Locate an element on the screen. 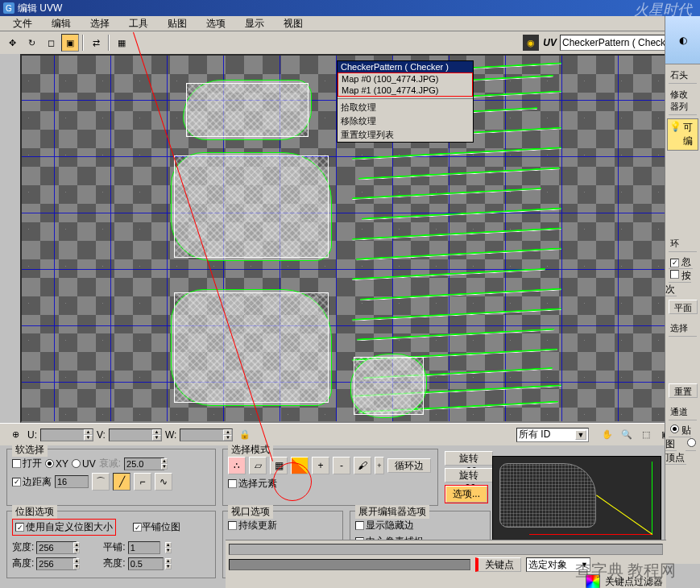  vertex-mode: ∴ is located at coordinates (237, 466).